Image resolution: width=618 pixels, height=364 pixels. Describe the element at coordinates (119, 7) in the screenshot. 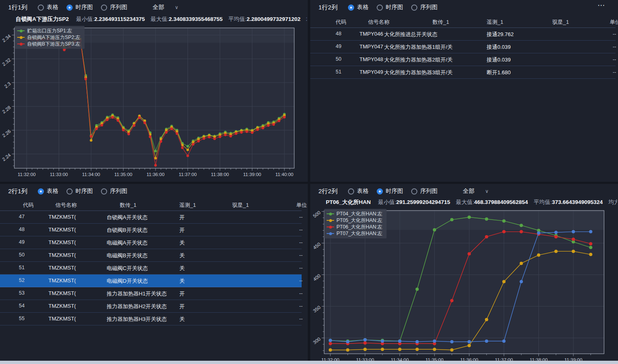

I see `radio-option-label: 序列图` at that location.